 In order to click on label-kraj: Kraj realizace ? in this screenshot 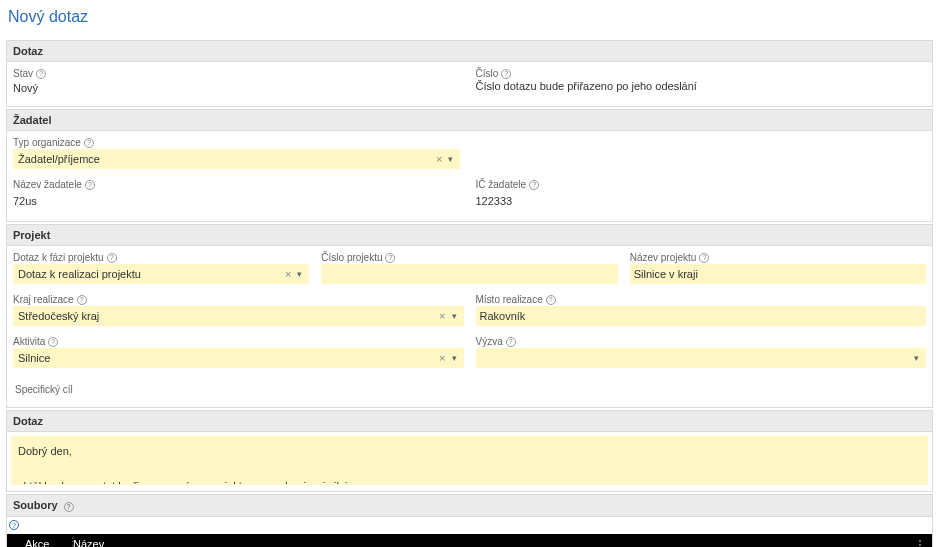, I will do `click(238, 300)`.